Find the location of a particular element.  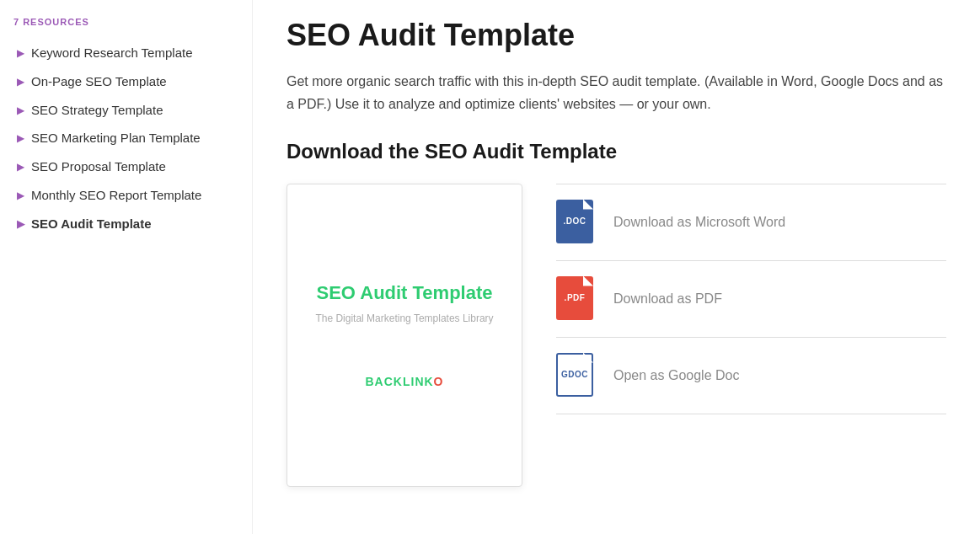

download-label-word: Download as Microsoft Word is located at coordinates (699, 222).